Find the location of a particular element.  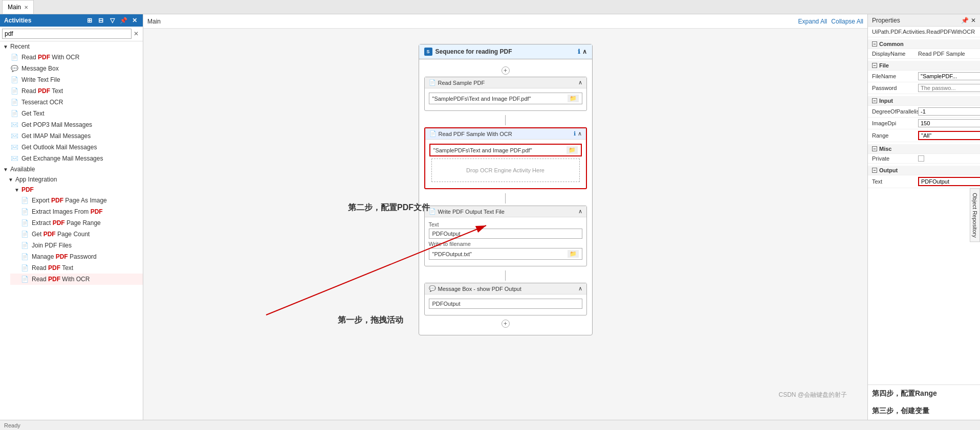

file-icon5: 📄 is located at coordinates (14, 114).